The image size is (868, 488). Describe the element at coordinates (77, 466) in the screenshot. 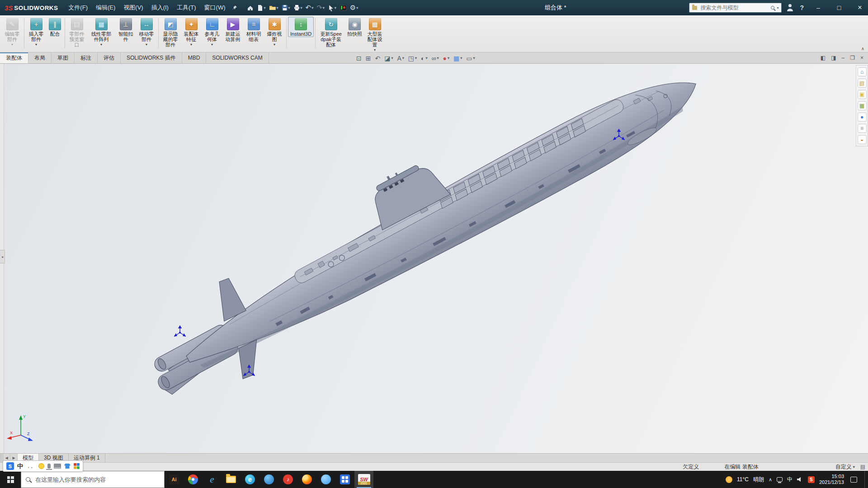

I see `ime-toolbox-icon` at that location.